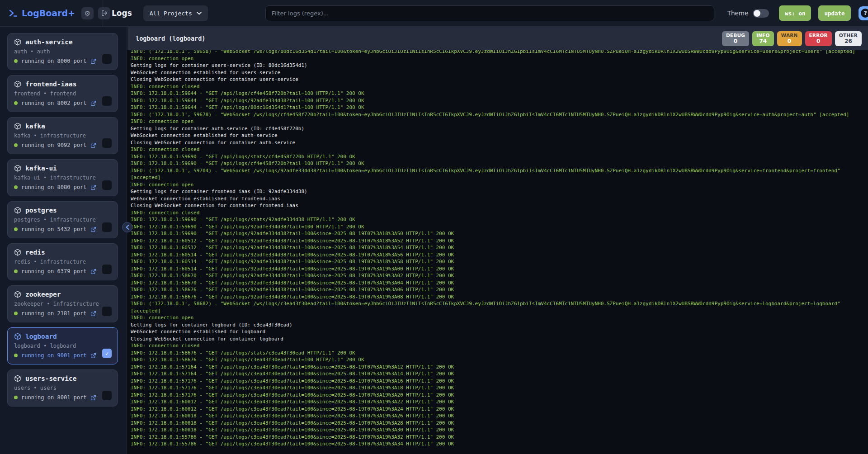 This screenshot has height=454, width=868. Describe the element at coordinates (62, 178) in the screenshot. I see `service-subtitle: kafka-ui • infrastructure` at that location.